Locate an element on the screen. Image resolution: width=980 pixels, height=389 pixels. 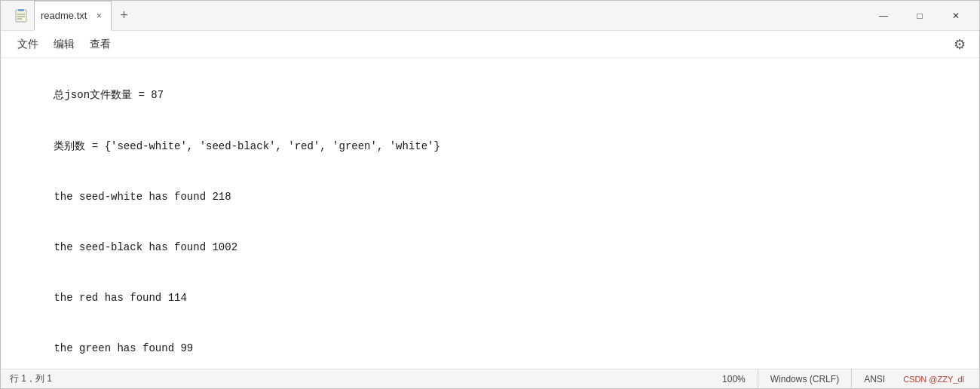
status-encoding: ANSI is located at coordinates (874, 379).